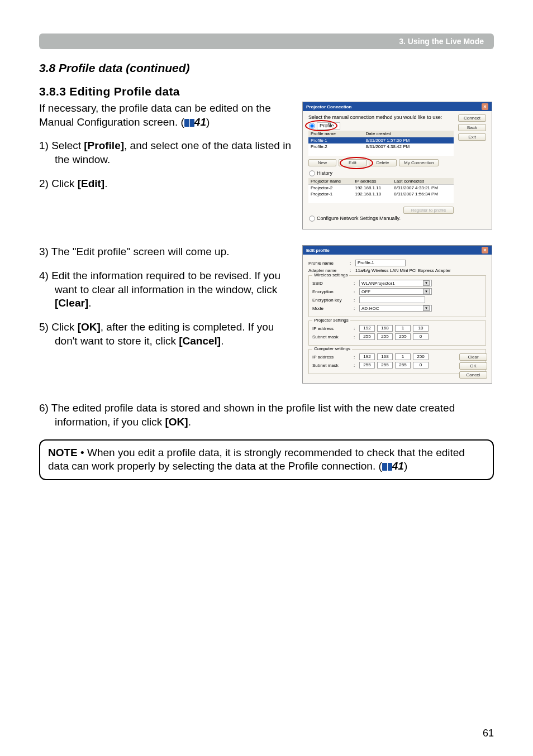  What do you see at coordinates (397, 165) in the screenshot?
I see `figure-projector-connection: Projector Connection × Connect Back Exit…` at bounding box center [397, 165].